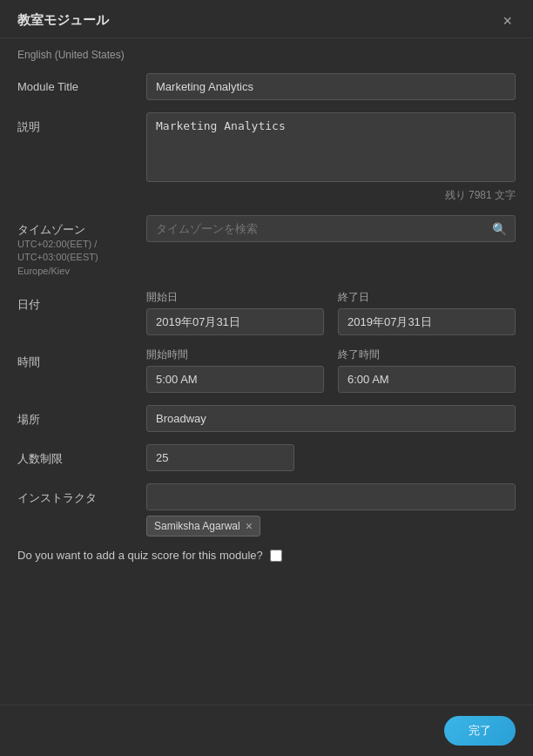 The image size is (533, 756). Describe the element at coordinates (82, 258) in the screenshot. I see `timezone-sub-label: UTC+02:00(EET) /UTC+03:00(EEST)Europe/Ki…` at that location.